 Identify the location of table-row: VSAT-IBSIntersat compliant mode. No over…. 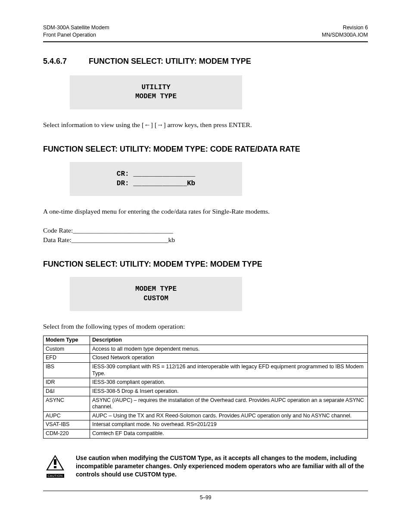
(206, 425).